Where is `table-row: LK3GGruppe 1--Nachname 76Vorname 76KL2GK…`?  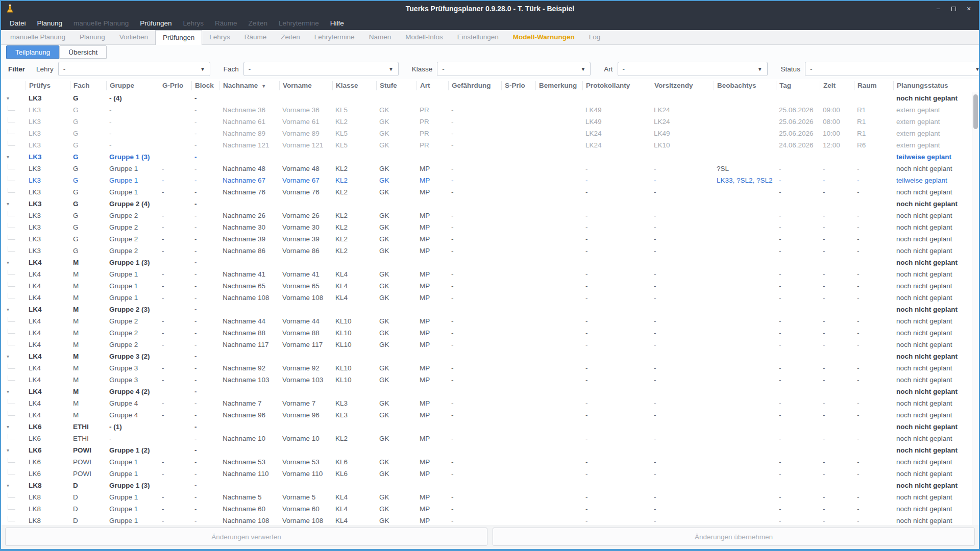 table-row: LK3GGruppe 1--Nachname 76Vorname 76KL2GK… is located at coordinates (486, 192).